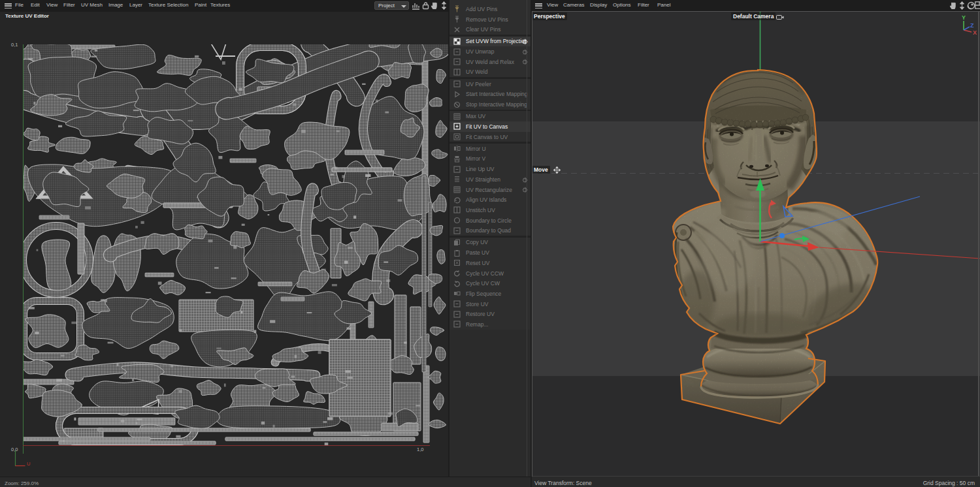 This screenshot has width=980, height=487. I want to click on svg-text: Z, so click(972, 25).